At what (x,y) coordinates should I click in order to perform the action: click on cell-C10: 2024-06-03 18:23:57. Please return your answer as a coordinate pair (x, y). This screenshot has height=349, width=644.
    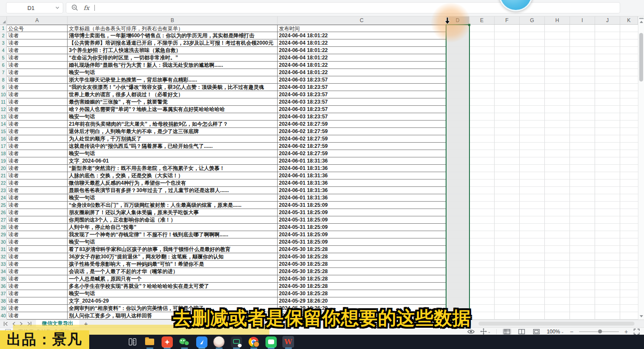
    Looking at the image, I should click on (362, 95).